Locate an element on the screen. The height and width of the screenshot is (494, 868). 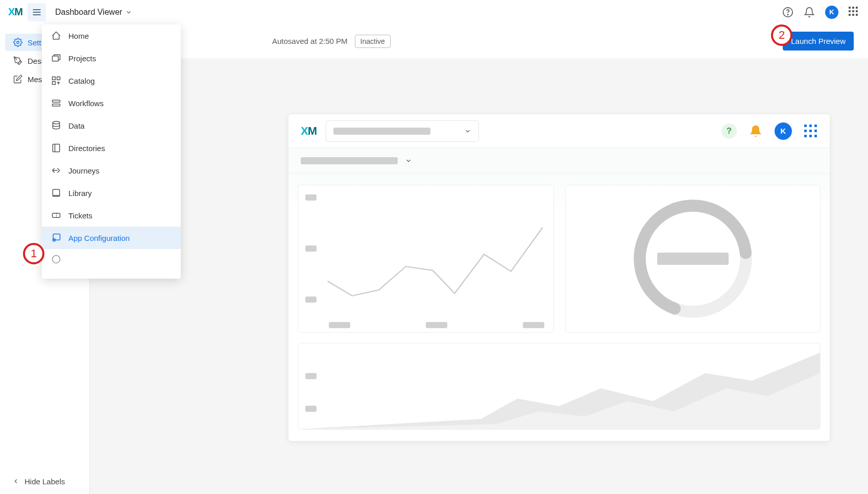
preview-ring-chart-card is located at coordinates (693, 259).